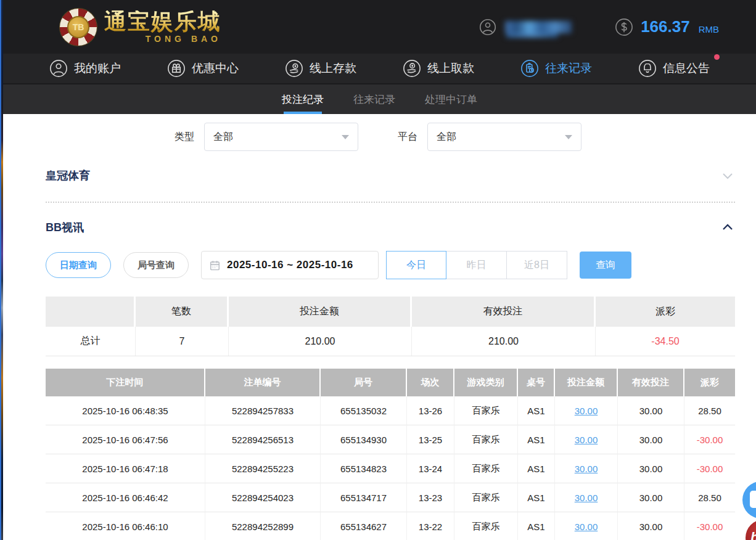 The height and width of the screenshot is (540, 756). I want to click on col-header-session: 场次, so click(430, 382).